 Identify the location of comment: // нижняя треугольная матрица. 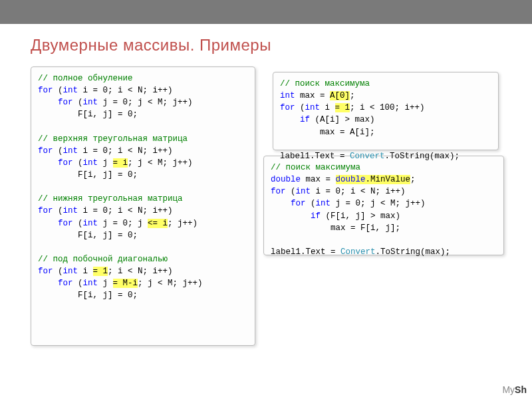
(110, 199).